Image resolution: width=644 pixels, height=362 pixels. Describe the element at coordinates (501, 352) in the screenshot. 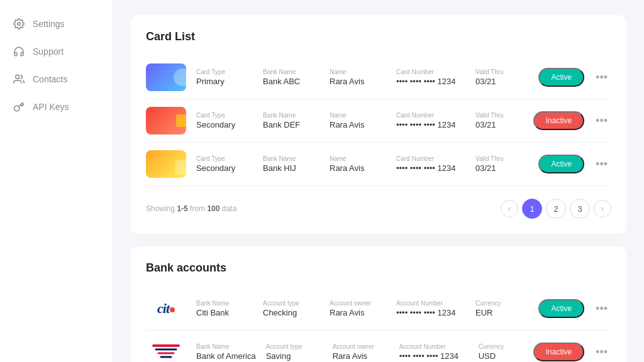

I see `currency-group-b2: Currency USD` at that location.